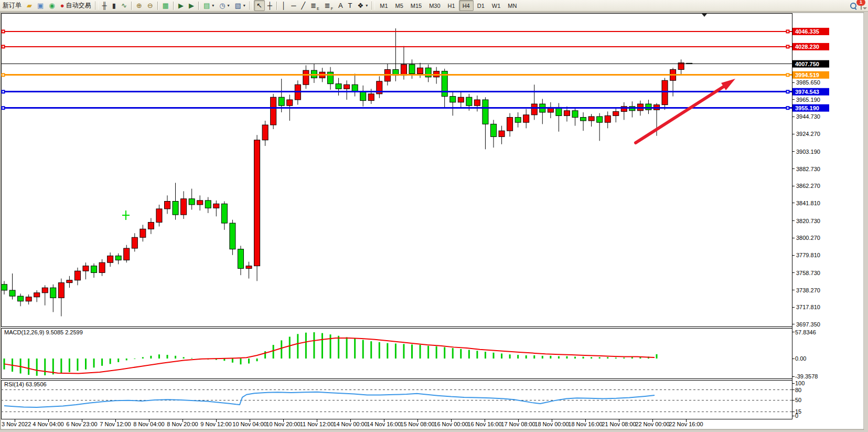  I want to click on tile-windows-icon: ▦, so click(166, 5).